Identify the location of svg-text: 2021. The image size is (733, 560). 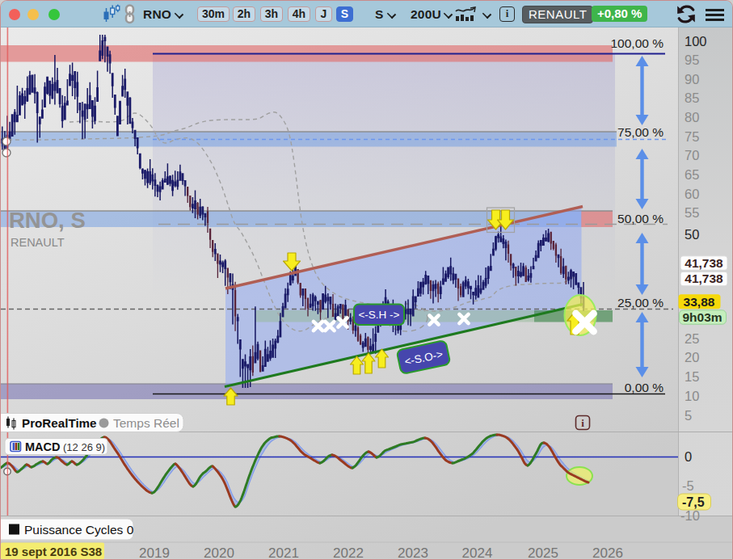
(284, 553).